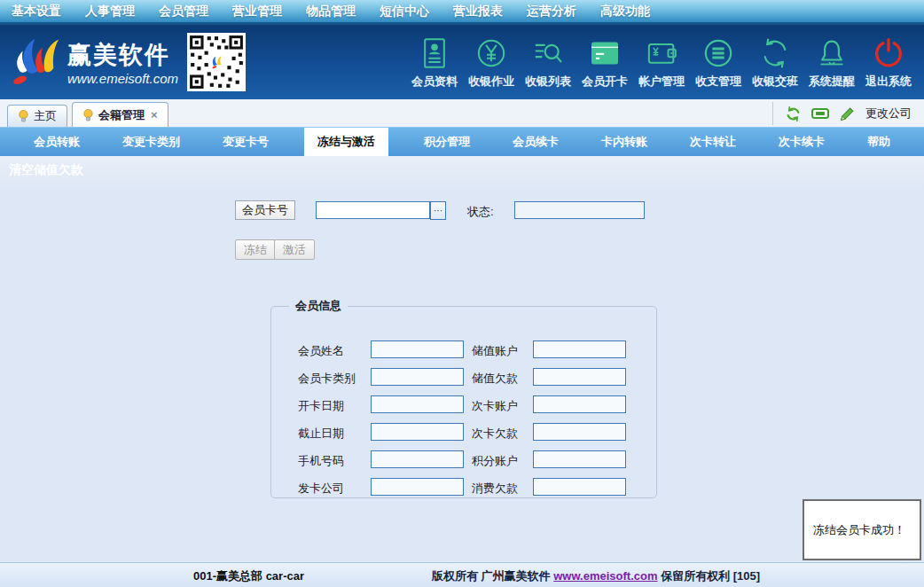 This screenshot has width=924, height=587. What do you see at coordinates (605, 82) in the screenshot?
I see `shortcut-label: 会员开卡` at bounding box center [605, 82].